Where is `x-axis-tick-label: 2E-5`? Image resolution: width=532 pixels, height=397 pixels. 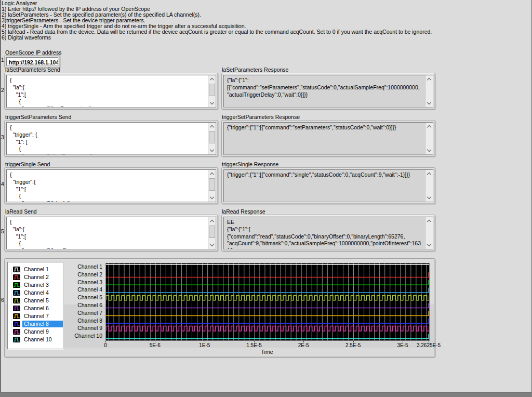
x-axis-tick-label: 2E-5 is located at coordinates (303, 345).